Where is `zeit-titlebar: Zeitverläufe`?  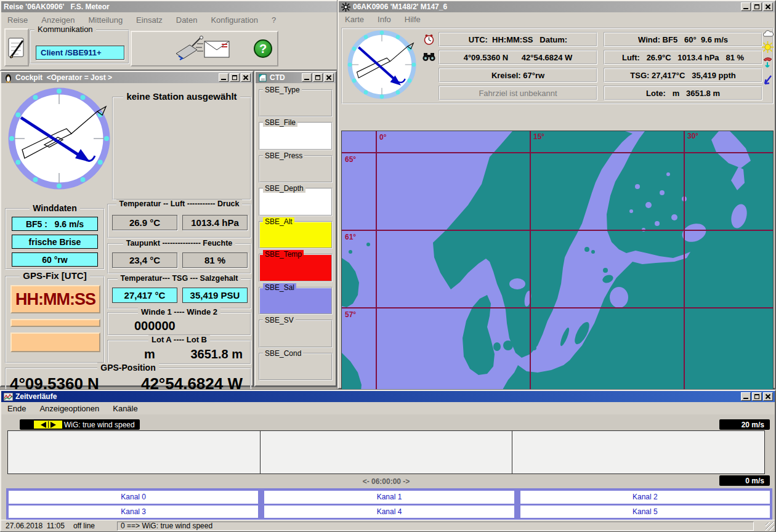 zeit-titlebar: Zeitverläufe is located at coordinates (388, 397).